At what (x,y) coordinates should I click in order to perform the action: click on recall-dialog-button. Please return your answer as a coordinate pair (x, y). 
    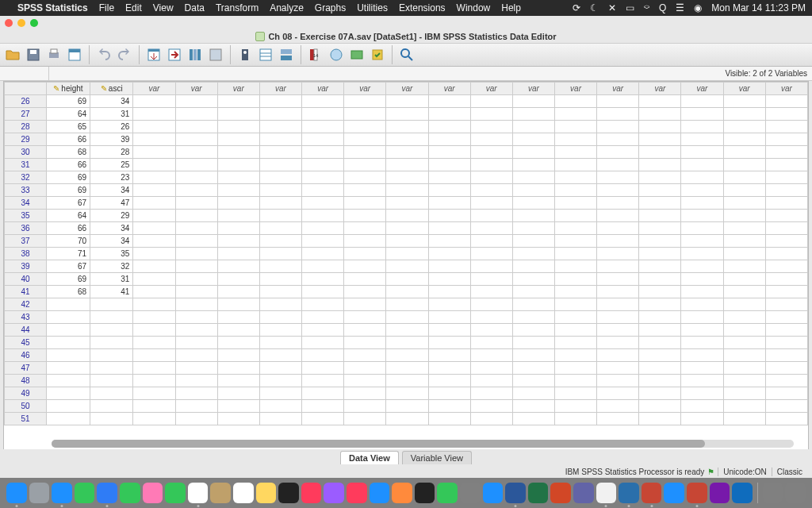
    Looking at the image, I should click on (75, 55).